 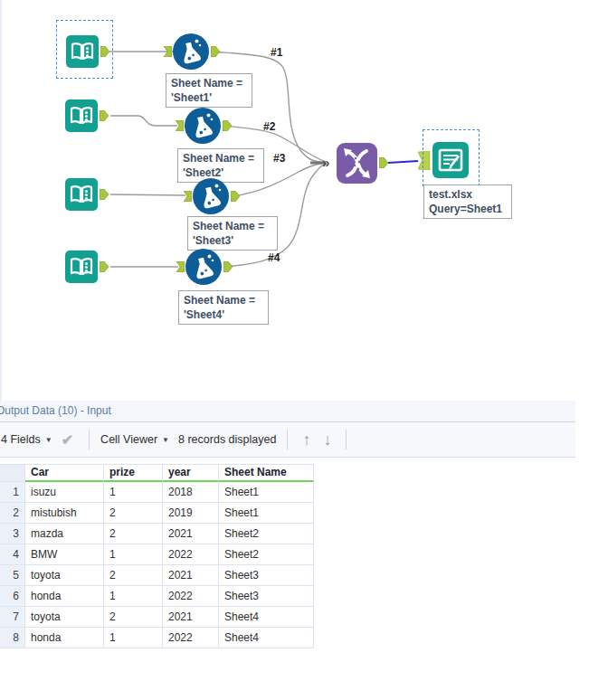 What do you see at coordinates (306, 440) in the screenshot?
I see `arrow-up-icon: ↑` at bounding box center [306, 440].